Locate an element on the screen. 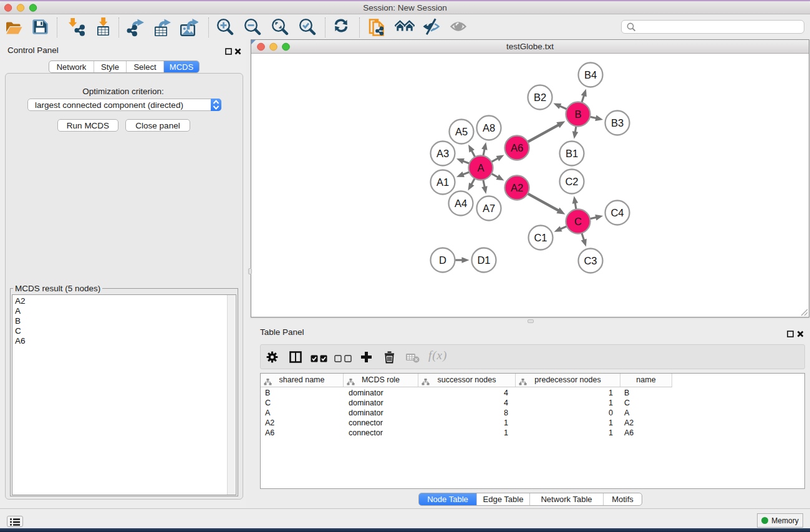  svg-text: A is located at coordinates (480, 168).